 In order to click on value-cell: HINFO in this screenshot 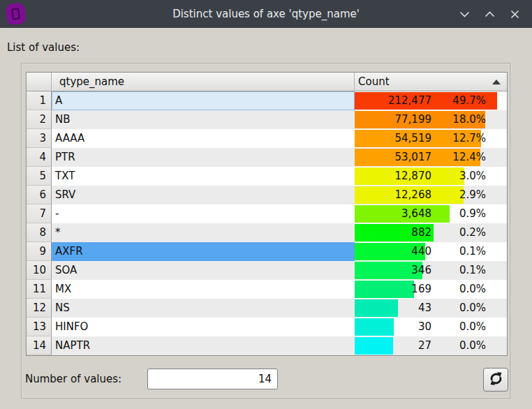, I will do `click(203, 327)`.